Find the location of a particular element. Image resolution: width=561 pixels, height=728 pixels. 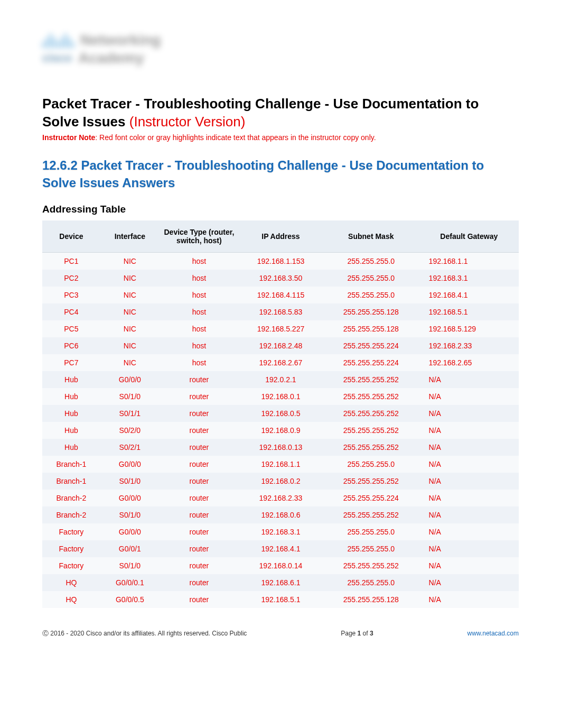

cell-device: PC7 is located at coordinates (71, 363).